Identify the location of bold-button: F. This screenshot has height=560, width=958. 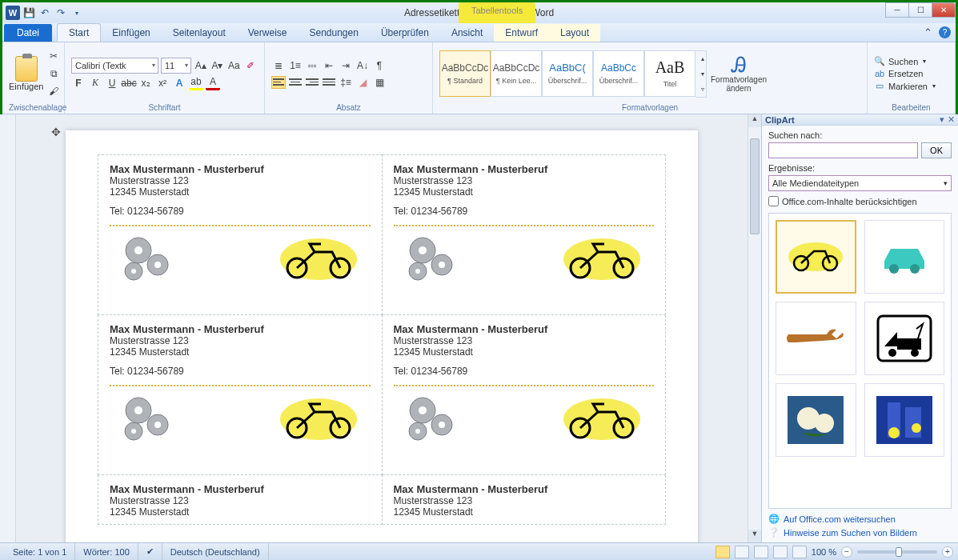
(78, 83).